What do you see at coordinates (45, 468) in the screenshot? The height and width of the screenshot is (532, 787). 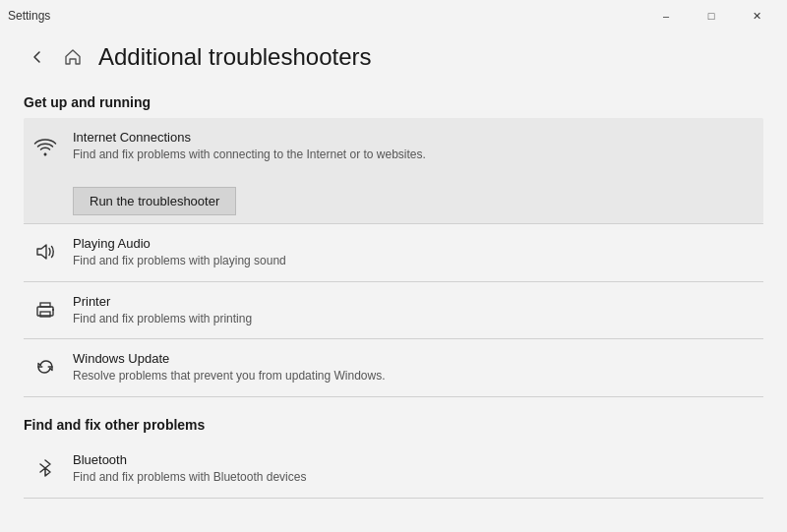 I see `bluetooth-icon` at bounding box center [45, 468].